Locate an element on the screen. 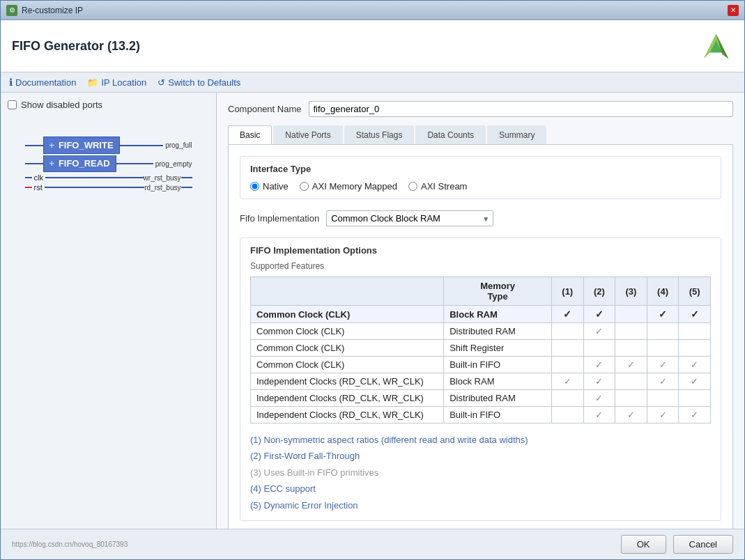  wr-rst-busy-label: wr_rst_busy is located at coordinates (162, 178).